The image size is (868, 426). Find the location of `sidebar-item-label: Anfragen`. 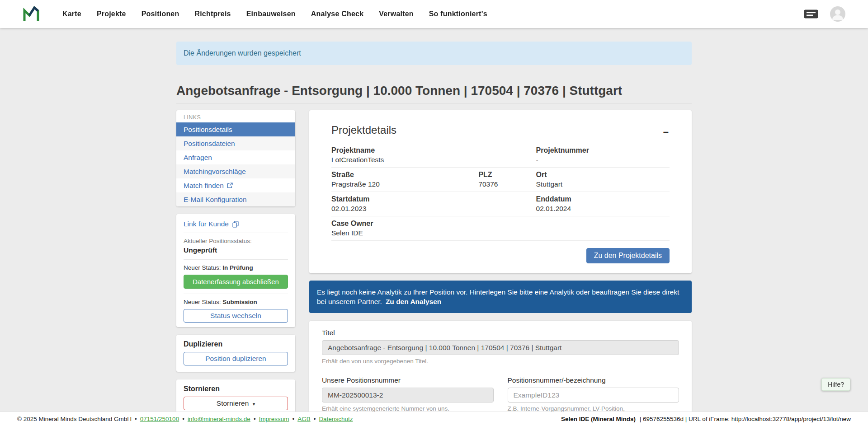

sidebar-item-label: Anfragen is located at coordinates (198, 158).